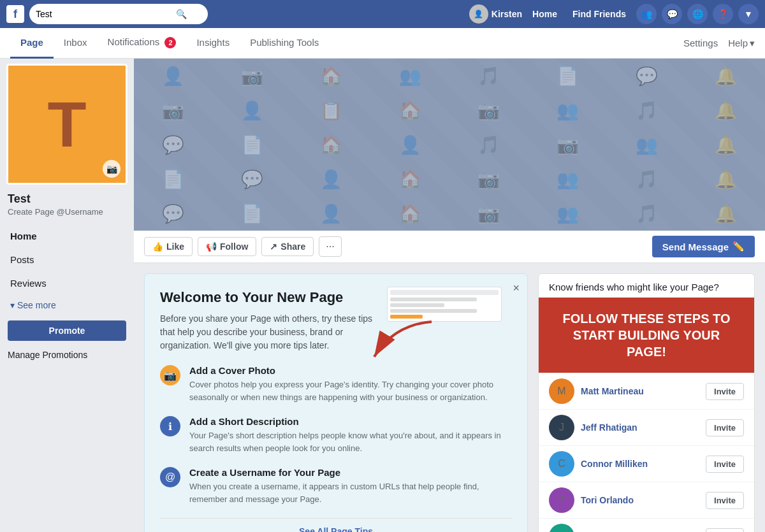  I want to click on facebook-logo: f, so click(15, 14).